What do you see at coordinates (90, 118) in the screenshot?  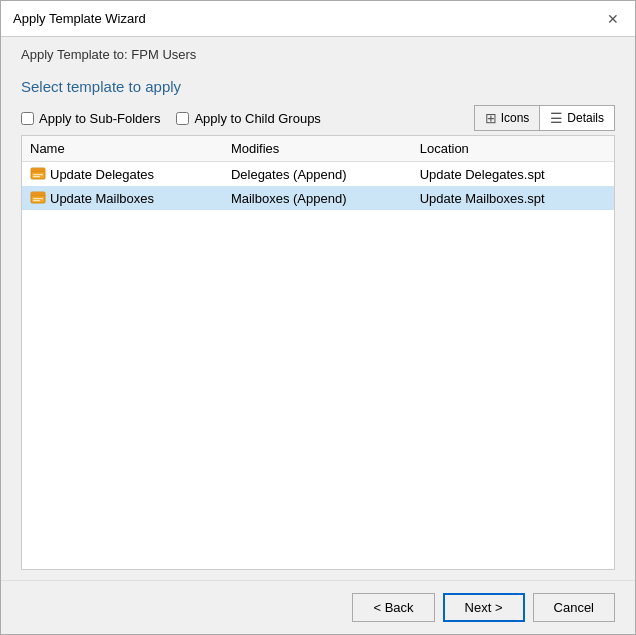 I see `apply-sub-folders-checkbox: Apply to Sub-Folders` at bounding box center [90, 118].